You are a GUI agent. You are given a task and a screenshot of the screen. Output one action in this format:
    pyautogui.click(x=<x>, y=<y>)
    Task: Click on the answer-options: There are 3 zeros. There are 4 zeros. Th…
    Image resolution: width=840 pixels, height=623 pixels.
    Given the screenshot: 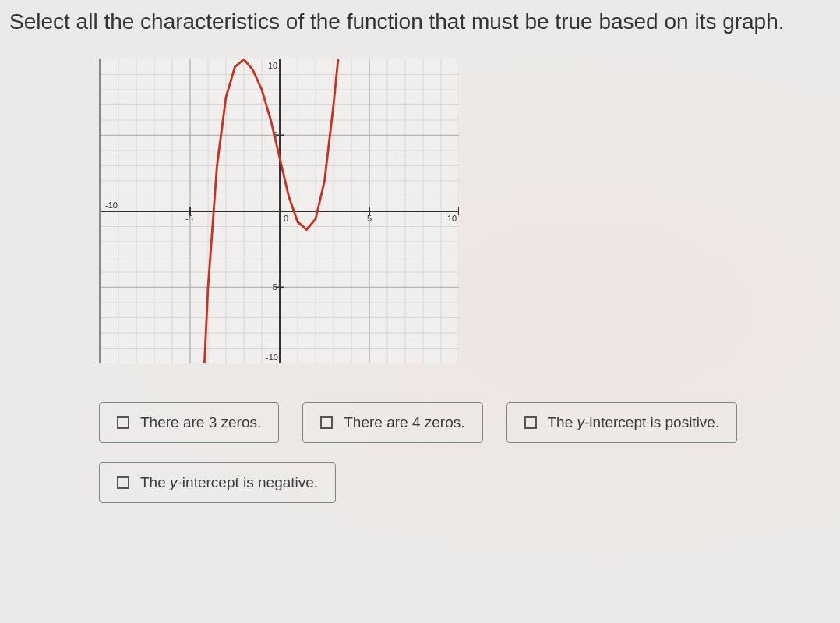 What is the action you would take?
    pyautogui.click(x=464, y=452)
    